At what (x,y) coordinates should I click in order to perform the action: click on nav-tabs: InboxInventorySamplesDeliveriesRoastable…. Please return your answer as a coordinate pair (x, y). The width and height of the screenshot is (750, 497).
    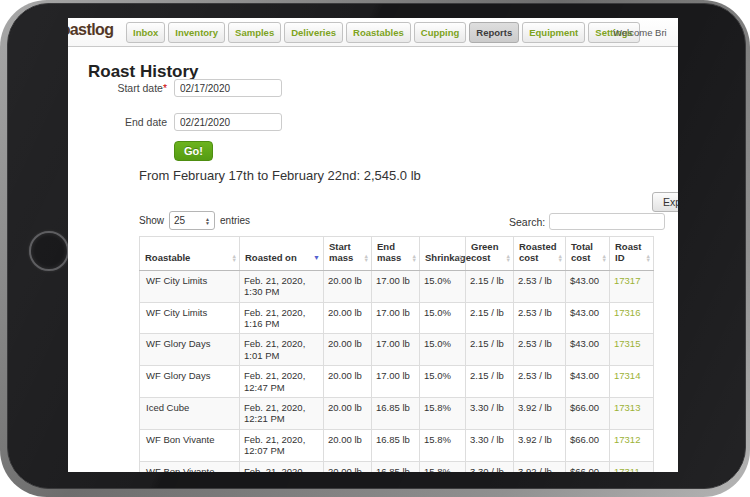
    Looking at the image, I should click on (383, 32).